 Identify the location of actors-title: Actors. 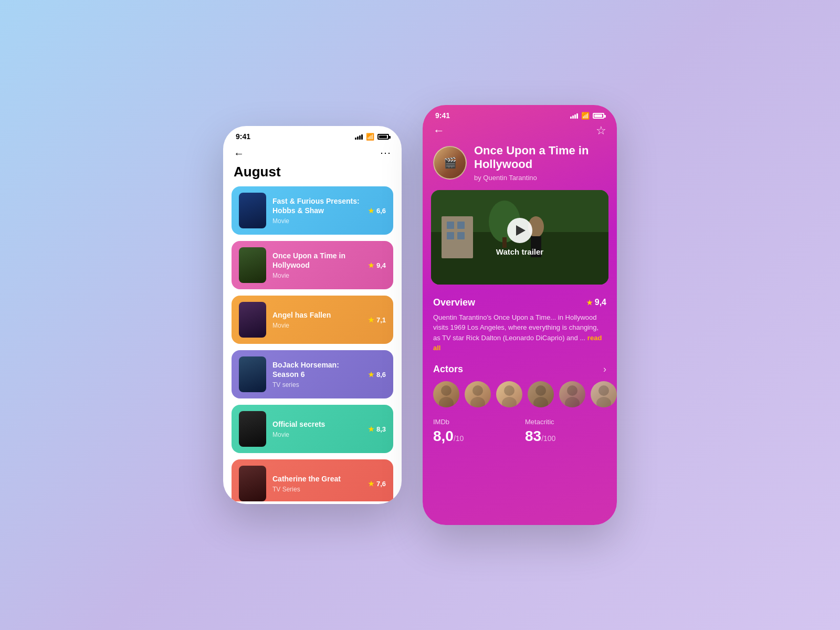
(448, 370).